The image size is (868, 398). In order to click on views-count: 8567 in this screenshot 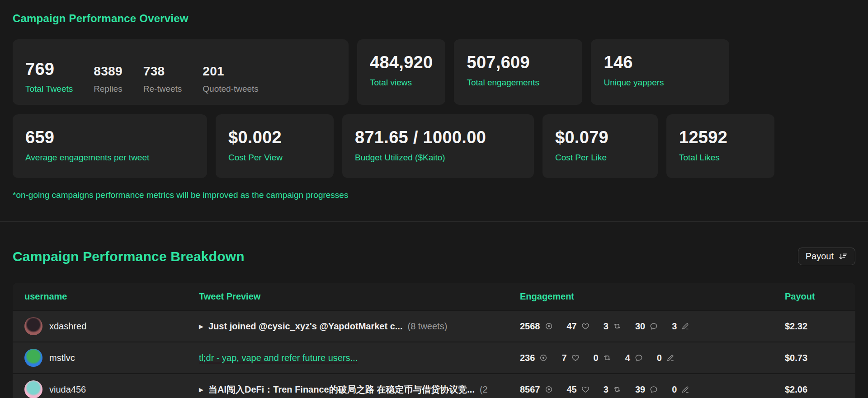, I will do `click(530, 389)`.